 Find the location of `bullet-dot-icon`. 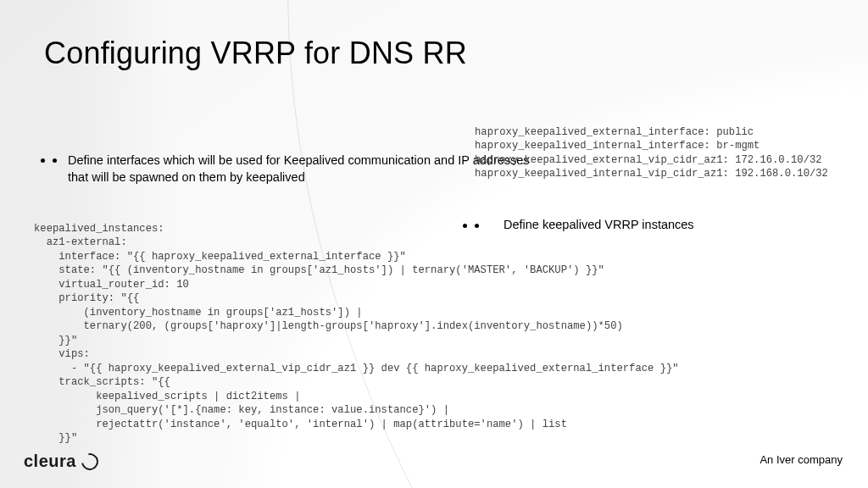

bullet-dot-icon is located at coordinates (54, 161).